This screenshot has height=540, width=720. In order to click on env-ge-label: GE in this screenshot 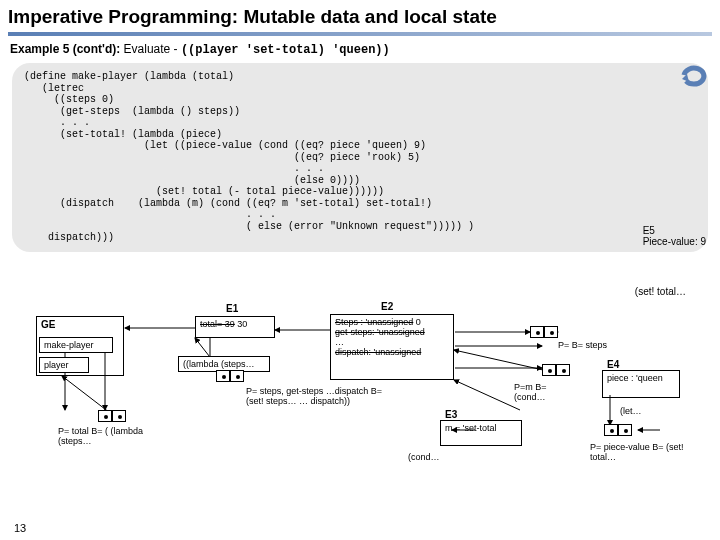, I will do `click(48, 324)`.